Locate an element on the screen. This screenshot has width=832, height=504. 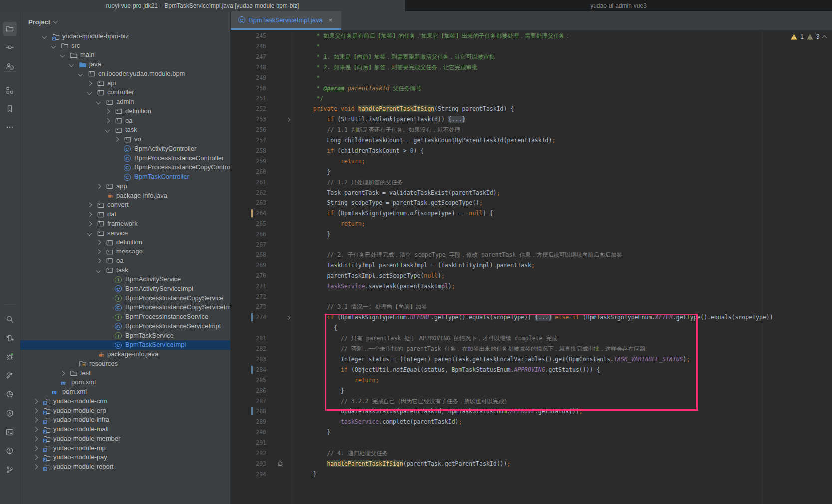
tree-item-yudao-module-bpm-biz: yudao-module-bpm-biz is located at coordinates (125, 37).